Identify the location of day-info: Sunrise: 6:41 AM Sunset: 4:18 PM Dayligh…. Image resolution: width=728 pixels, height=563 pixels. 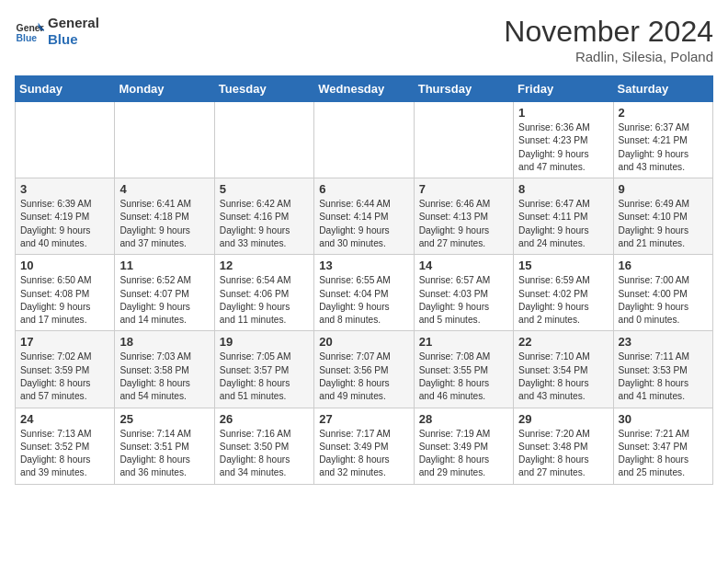
(164, 224).